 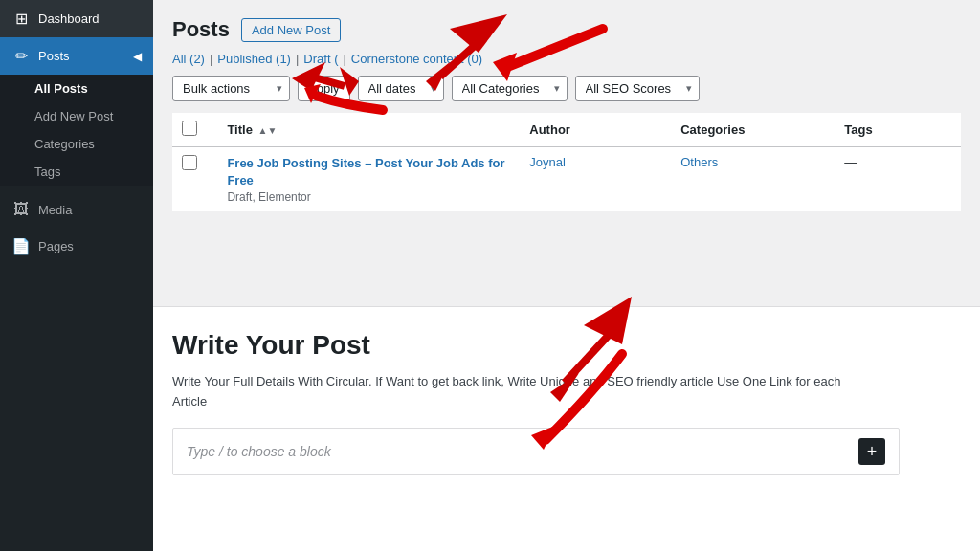 What do you see at coordinates (567, 163) in the screenshot?
I see `posts-table: Title ▲▼ Author Categories Tags Free Job…` at bounding box center [567, 163].